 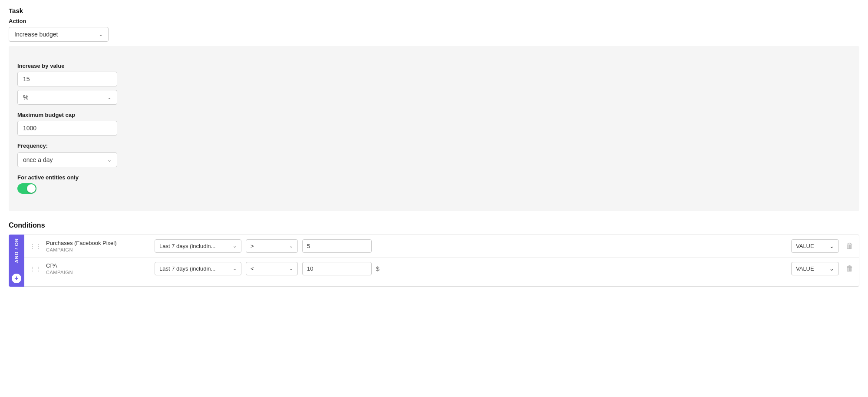 What do you see at coordinates (434, 146) in the screenshot?
I see `frequency-label: Frequency:` at bounding box center [434, 146].